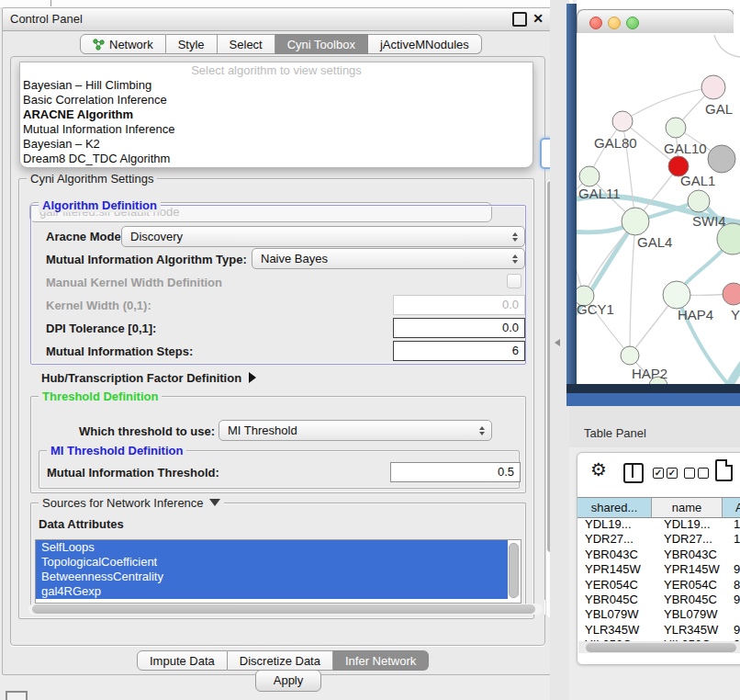  I want to click on deselect-all-checkboxes-icon, so click(696, 473).